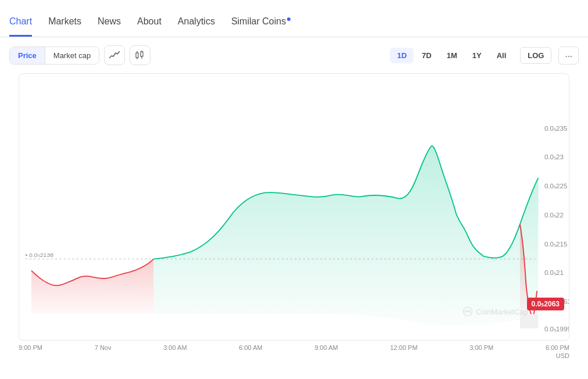  Describe the element at coordinates (196, 27) in the screenshot. I see `tab-analytics: Analytics` at that location.